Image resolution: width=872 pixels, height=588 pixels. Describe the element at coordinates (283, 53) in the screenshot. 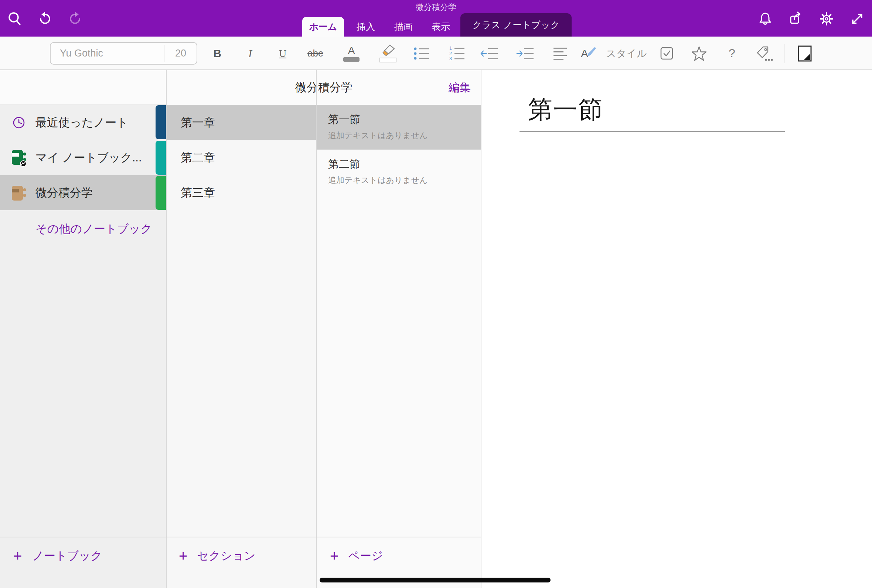

I see `underline-button: U` at that location.